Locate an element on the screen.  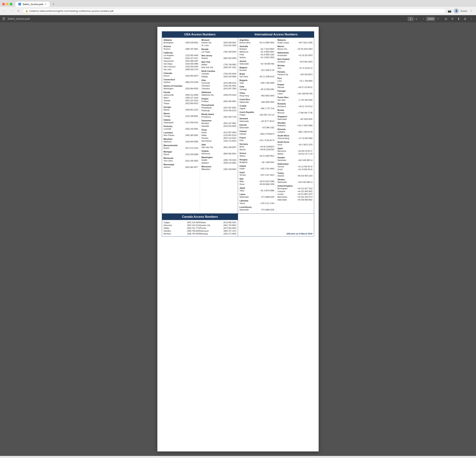
country-turkey: Turkey Istanbul+90 216 900 1103 is located at coordinates (295, 175).